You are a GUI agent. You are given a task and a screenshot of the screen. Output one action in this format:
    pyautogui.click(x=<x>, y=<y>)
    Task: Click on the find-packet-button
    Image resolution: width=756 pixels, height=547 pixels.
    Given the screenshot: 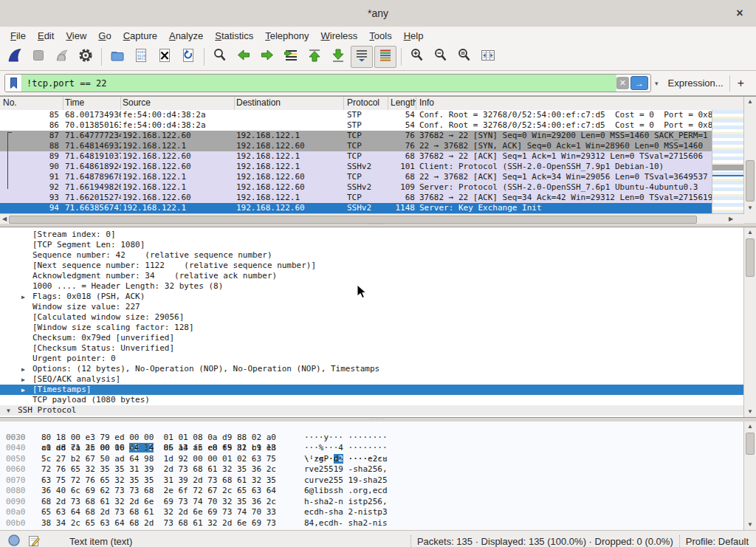 What is the action you would take?
    pyautogui.click(x=220, y=57)
    